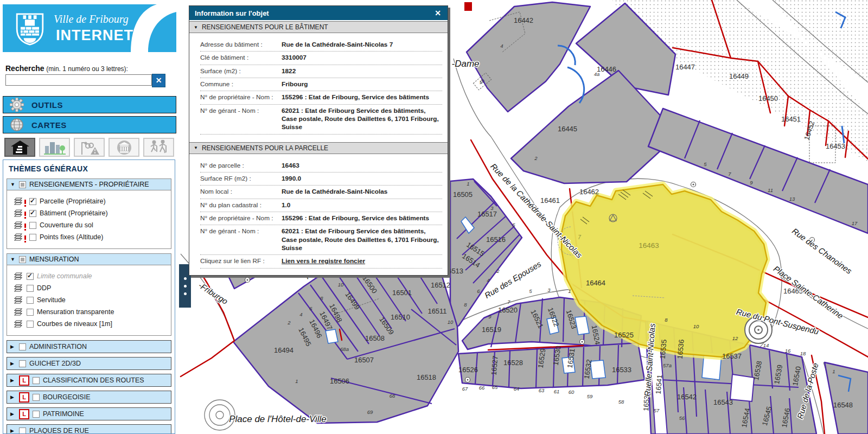  What do you see at coordinates (91, 225) in the screenshot?
I see `layer-item: Couverture du sol` at bounding box center [91, 225].